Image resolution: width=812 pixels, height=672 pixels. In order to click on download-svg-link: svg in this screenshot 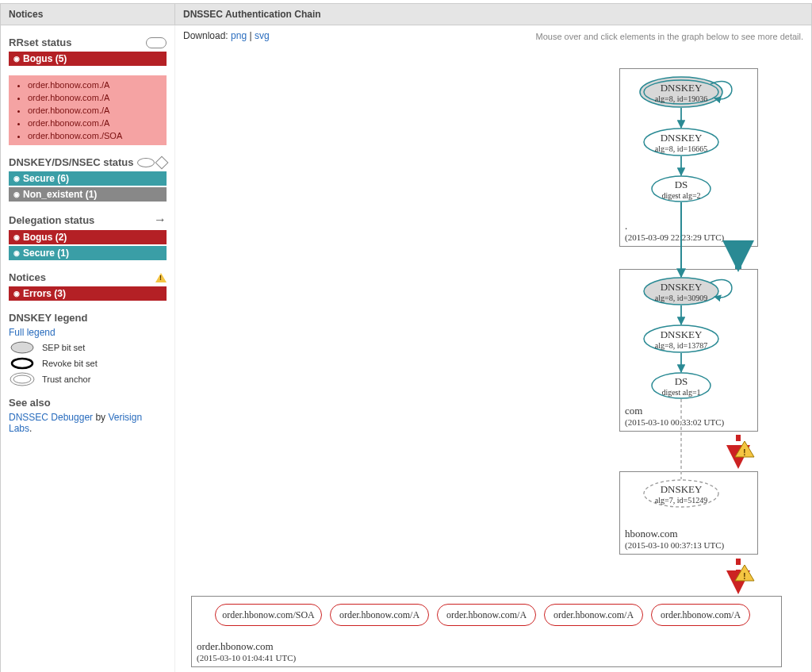, I will do `click(262, 36)`.